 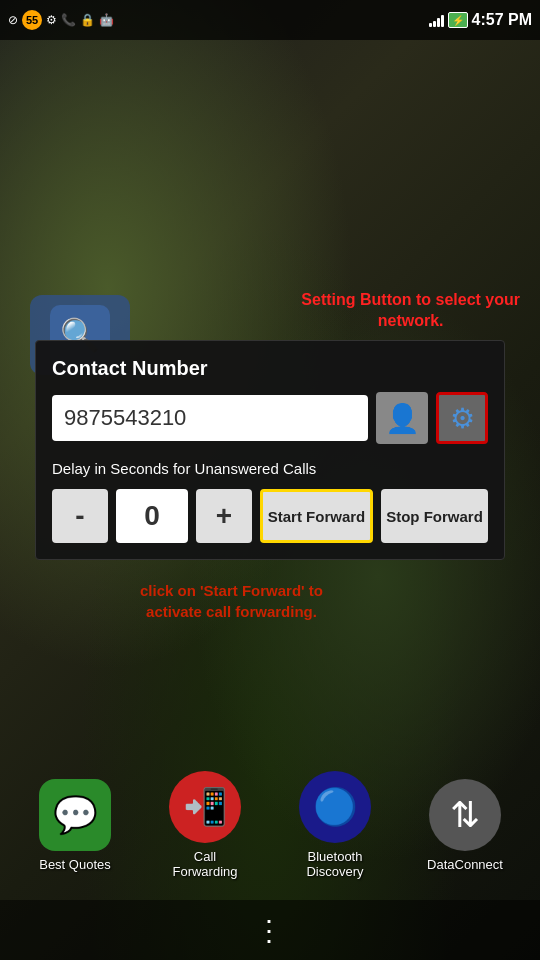 What do you see at coordinates (270, 930) in the screenshot?
I see `nav-menu-icon: ⋮` at bounding box center [270, 930].